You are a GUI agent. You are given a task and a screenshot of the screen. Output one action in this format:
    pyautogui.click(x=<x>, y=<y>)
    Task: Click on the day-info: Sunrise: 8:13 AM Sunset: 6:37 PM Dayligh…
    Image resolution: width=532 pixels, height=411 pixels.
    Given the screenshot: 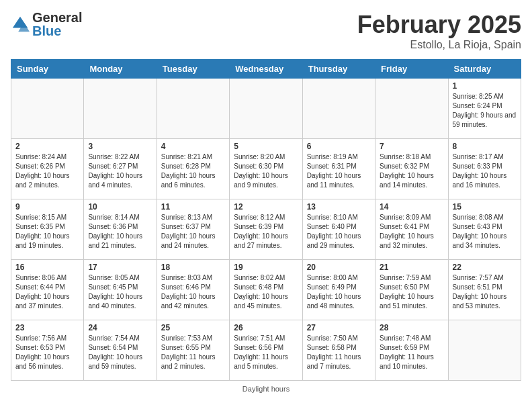 What is the action you would take?
    pyautogui.click(x=193, y=232)
    